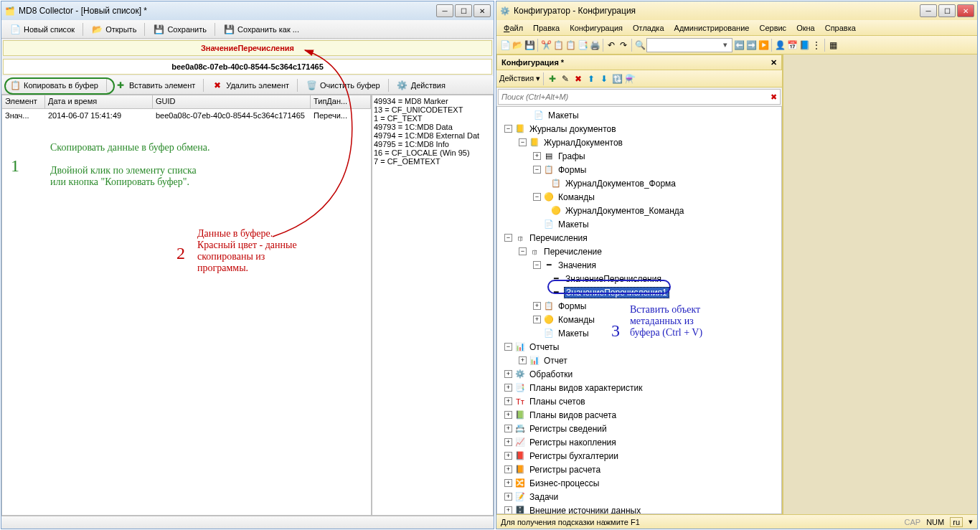  Describe the element at coordinates (689, 45) in the screenshot. I see `search-combo: ▾` at that location.